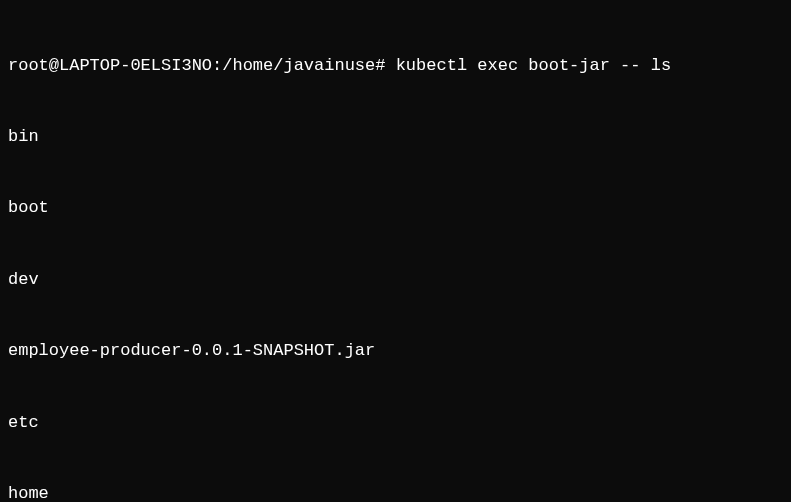 The image size is (791, 502). Describe the element at coordinates (396, 351) in the screenshot. I see `output-line: employee-producer-0.0.1-SNAPSHOT.jar` at that location.